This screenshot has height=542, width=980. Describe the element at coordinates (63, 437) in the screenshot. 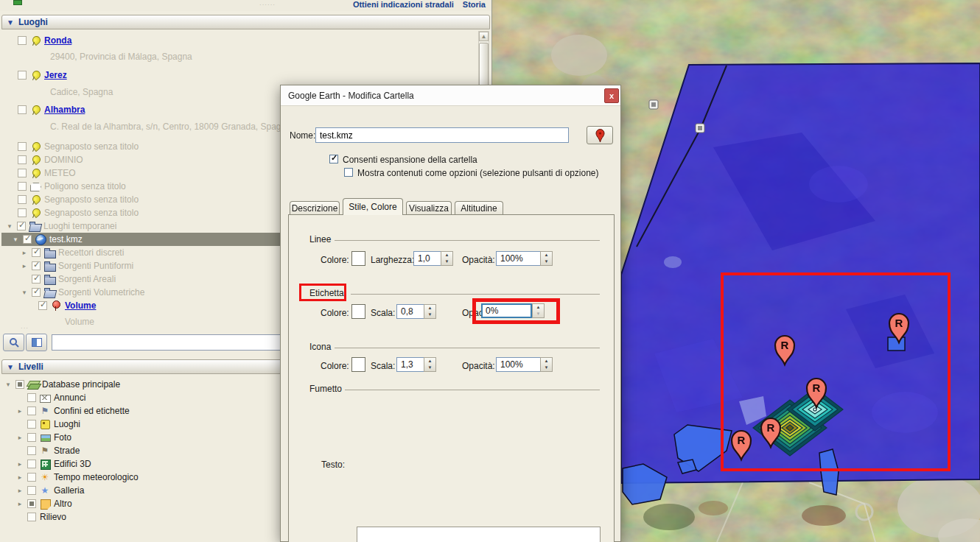

I see `layer-label: Foto` at that location.